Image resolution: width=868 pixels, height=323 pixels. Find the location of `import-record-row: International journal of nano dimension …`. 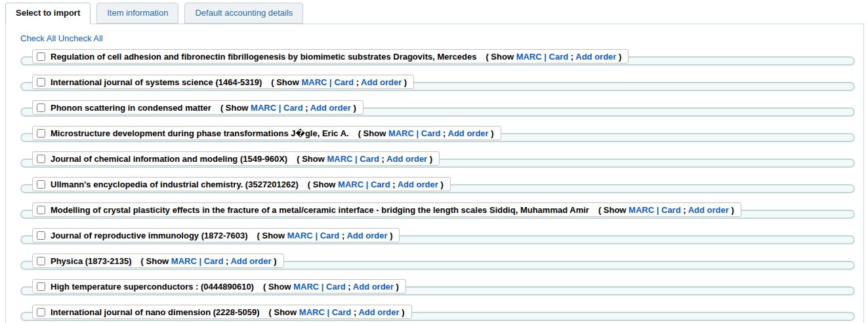

import-record-row: International journal of nano dimension … is located at coordinates (434, 313).